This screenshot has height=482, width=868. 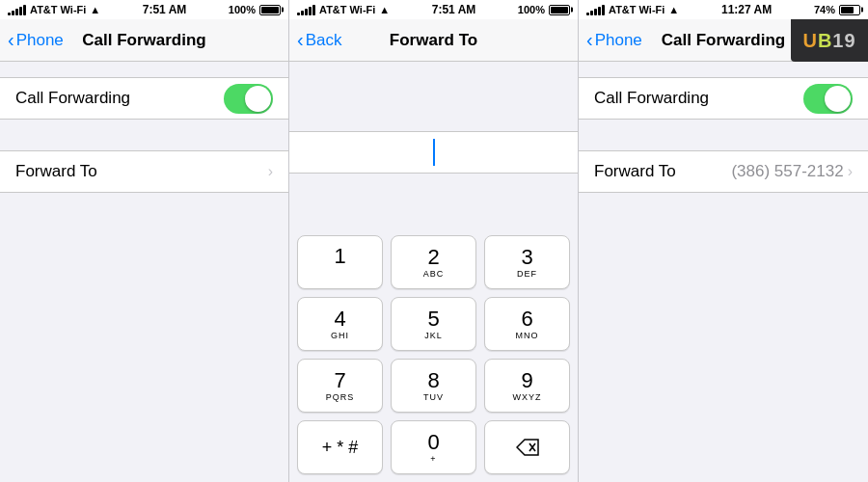 What do you see at coordinates (723, 40) in the screenshot?
I see `nav-bar-3: ‹ Phone Call Forwarding UB19` at bounding box center [723, 40].